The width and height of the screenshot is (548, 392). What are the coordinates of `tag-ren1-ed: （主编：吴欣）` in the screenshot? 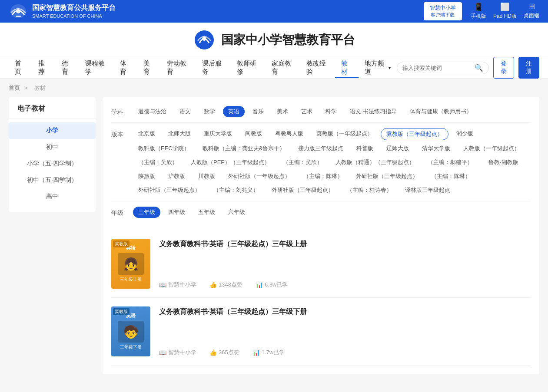 It's located at (158, 162).